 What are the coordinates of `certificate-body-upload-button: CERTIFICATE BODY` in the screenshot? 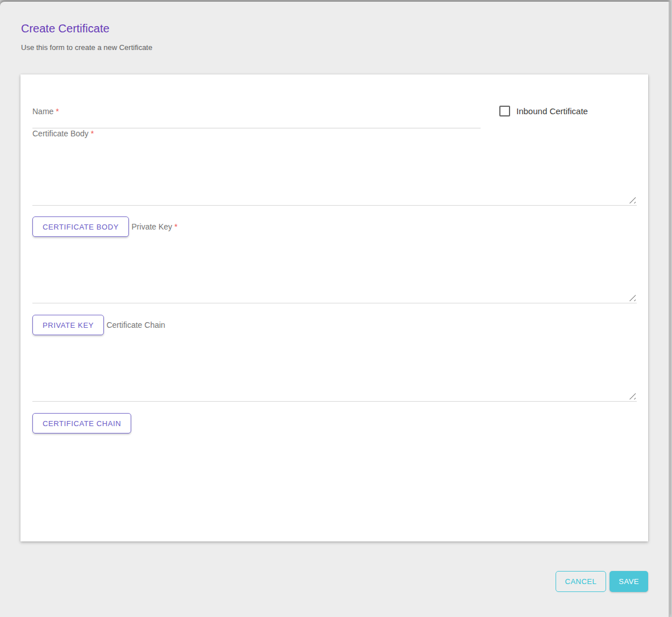 It's located at (81, 227).